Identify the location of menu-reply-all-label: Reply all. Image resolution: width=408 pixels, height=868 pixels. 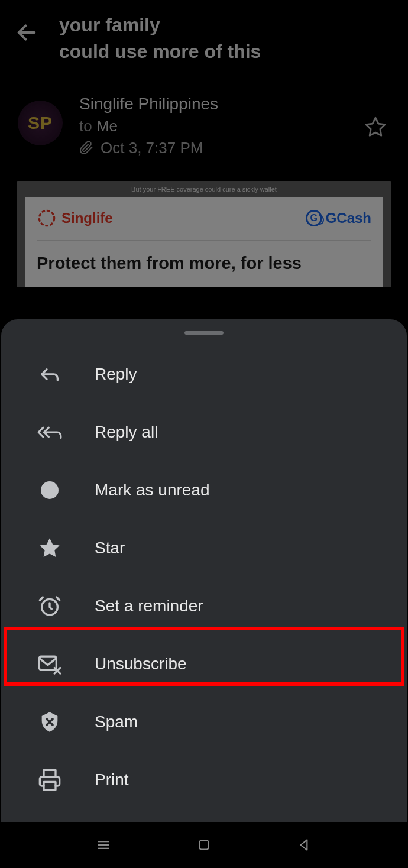
(127, 432).